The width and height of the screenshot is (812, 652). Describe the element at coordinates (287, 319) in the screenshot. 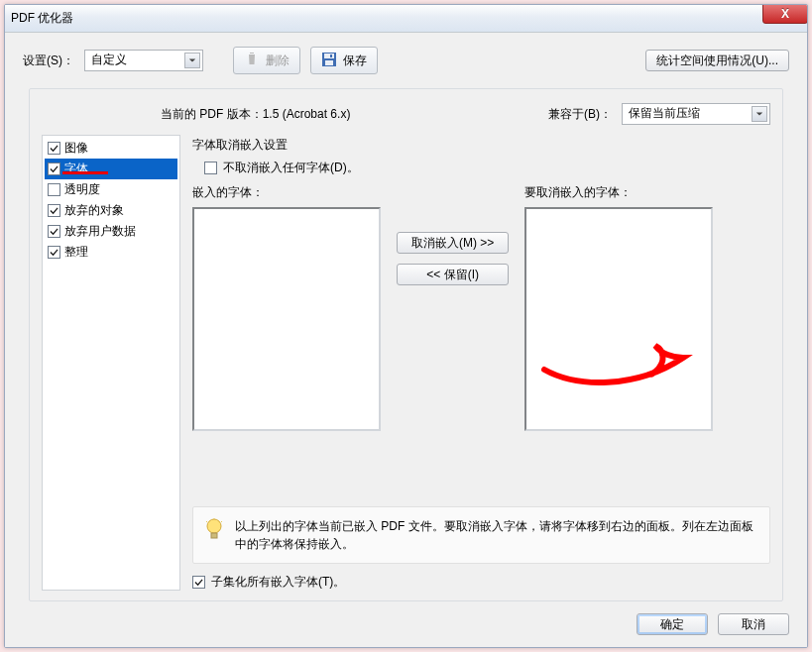

I see `embedded-fonts-list` at that location.